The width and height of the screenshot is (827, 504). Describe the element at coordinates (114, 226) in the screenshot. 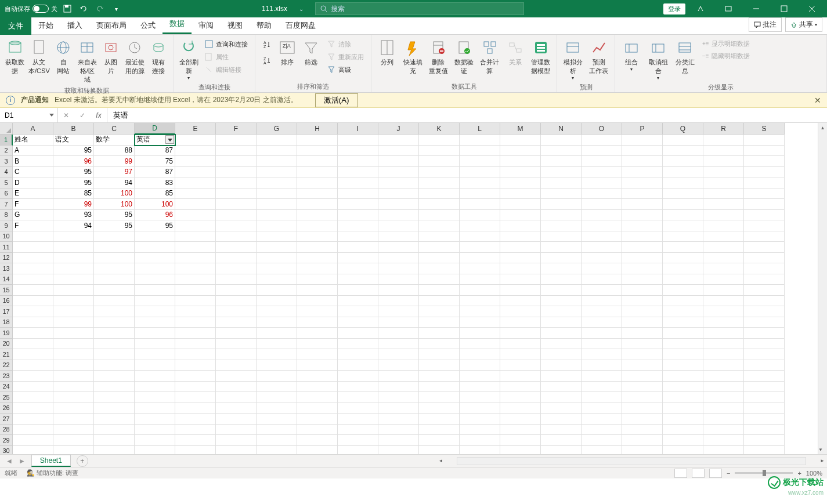

I see `cell: 95` at that location.